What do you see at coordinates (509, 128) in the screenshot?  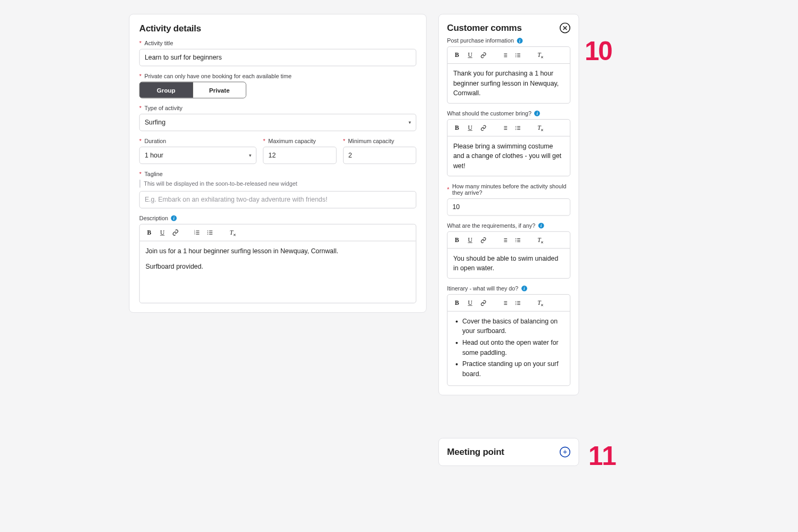 I see `bring-toolbar: B U T✕` at bounding box center [509, 128].